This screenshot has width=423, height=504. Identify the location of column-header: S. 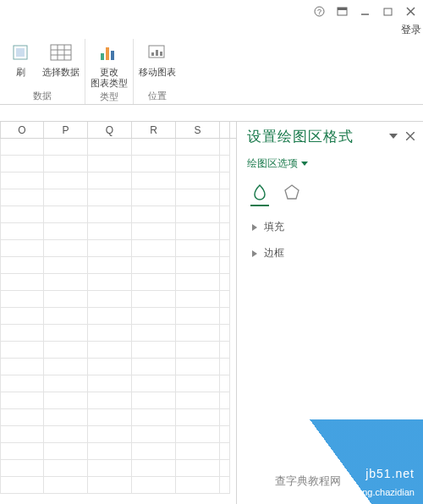
(198, 130).